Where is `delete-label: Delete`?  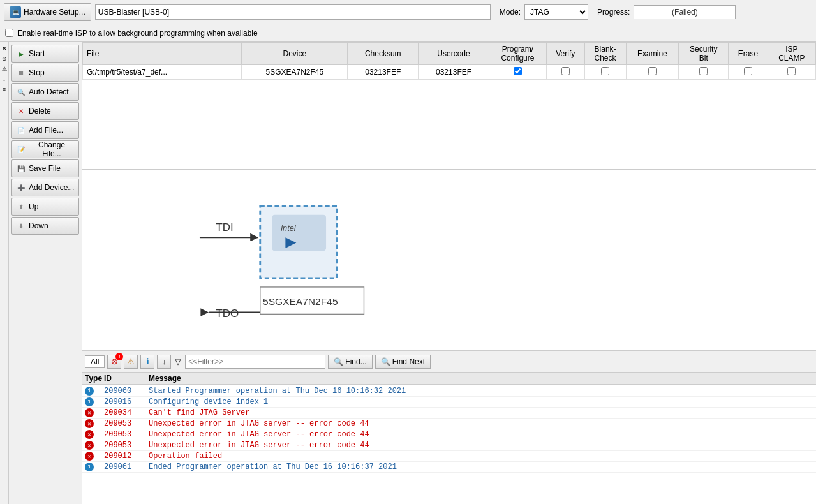
delete-label: Delete is located at coordinates (40, 111).